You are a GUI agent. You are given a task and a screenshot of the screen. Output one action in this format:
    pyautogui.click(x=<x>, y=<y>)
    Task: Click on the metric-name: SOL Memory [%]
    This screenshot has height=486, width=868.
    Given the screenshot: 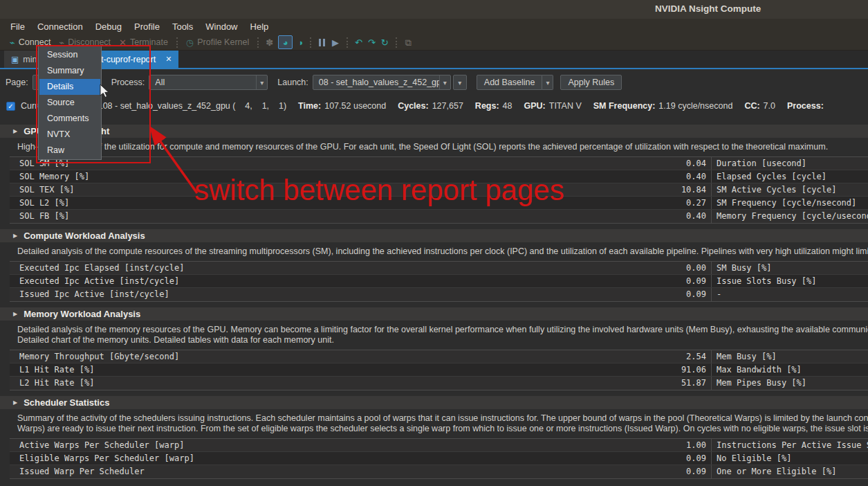 What is the action you would take?
    pyautogui.click(x=309, y=177)
    